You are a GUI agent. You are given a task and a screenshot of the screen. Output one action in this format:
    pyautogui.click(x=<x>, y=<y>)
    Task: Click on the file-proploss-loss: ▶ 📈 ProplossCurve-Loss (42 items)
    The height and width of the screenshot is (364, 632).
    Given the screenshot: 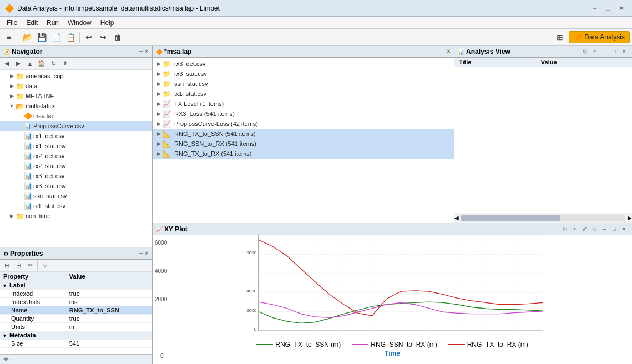 What is the action you would take?
    pyautogui.click(x=303, y=124)
    